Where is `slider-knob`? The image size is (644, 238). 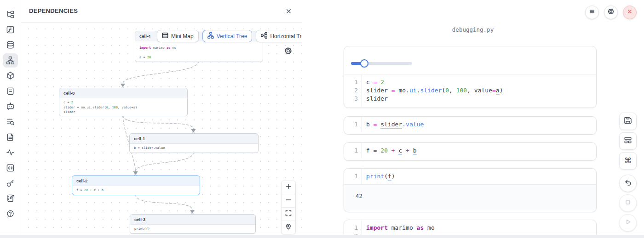
slider-knob is located at coordinates (364, 63).